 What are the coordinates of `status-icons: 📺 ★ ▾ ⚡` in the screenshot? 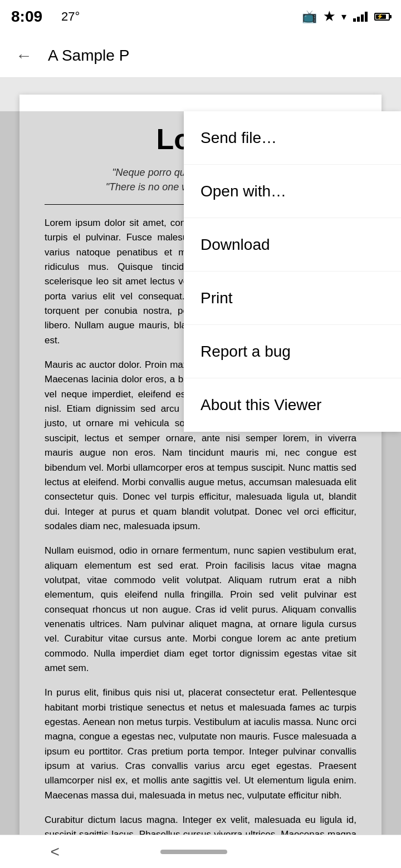 It's located at (346, 17).